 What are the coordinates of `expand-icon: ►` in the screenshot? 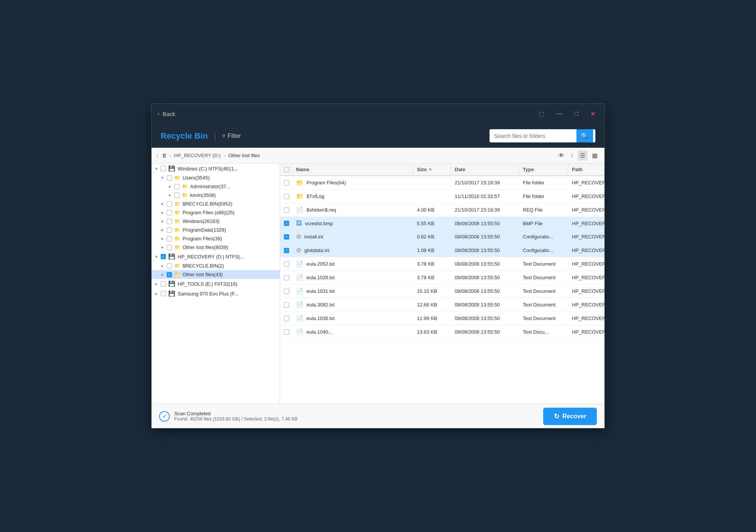 It's located at (163, 212).